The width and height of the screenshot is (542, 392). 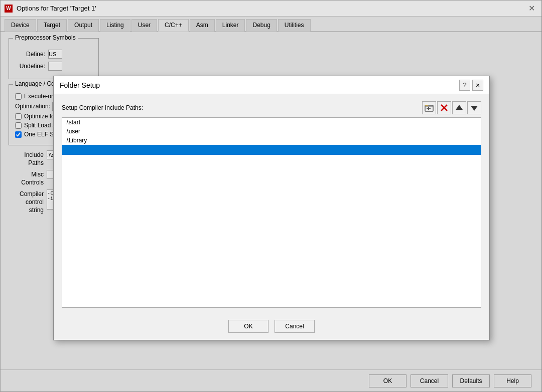 What do you see at coordinates (444, 108) in the screenshot?
I see `delete-icon` at bounding box center [444, 108].